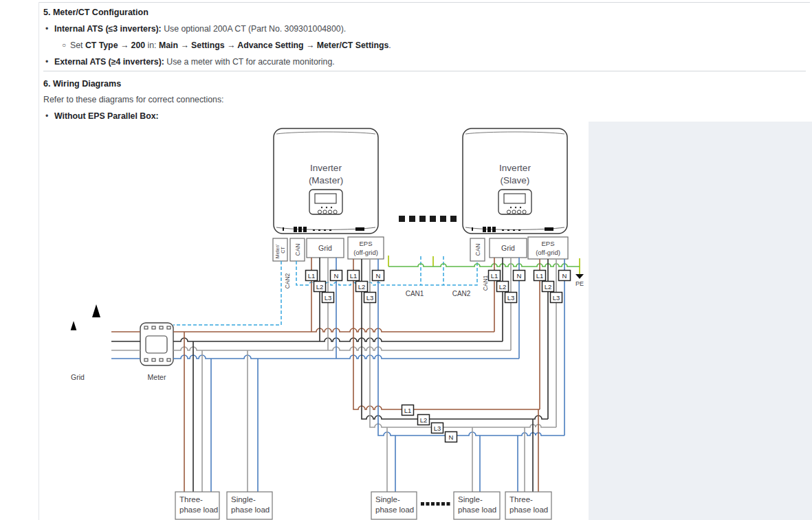  Describe the element at coordinates (415, 294) in the screenshot. I see `can1-label: CAN1` at that location.